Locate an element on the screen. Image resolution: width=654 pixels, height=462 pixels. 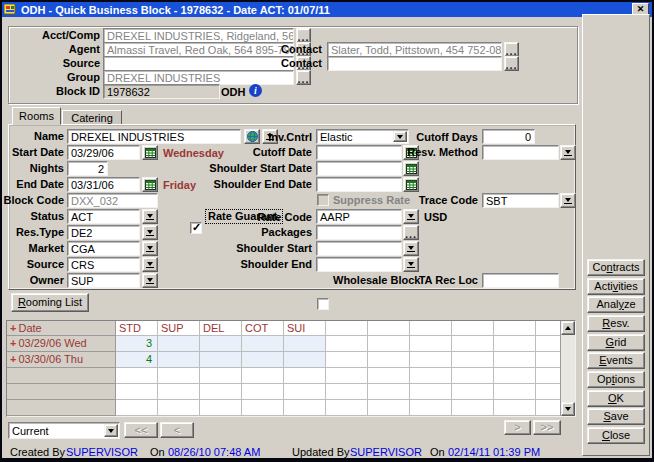
events-button: Events is located at coordinates (616, 360).